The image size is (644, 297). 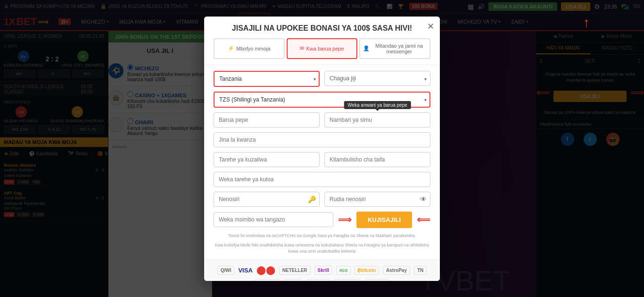 I want to click on promo-arrow-icon: ⟹, so click(x=345, y=220).